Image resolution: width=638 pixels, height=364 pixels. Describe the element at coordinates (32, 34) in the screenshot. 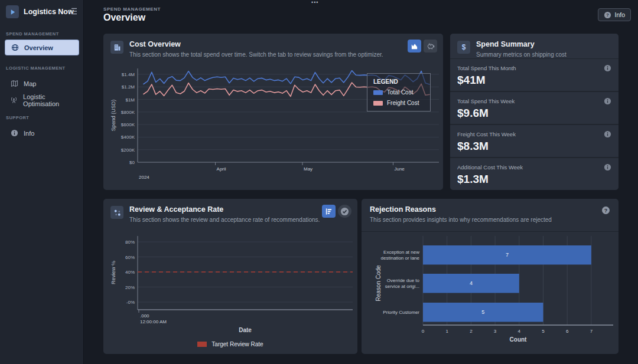

I see `sidebar-section-spend-management: SPEND MANAGEMENT` at that location.